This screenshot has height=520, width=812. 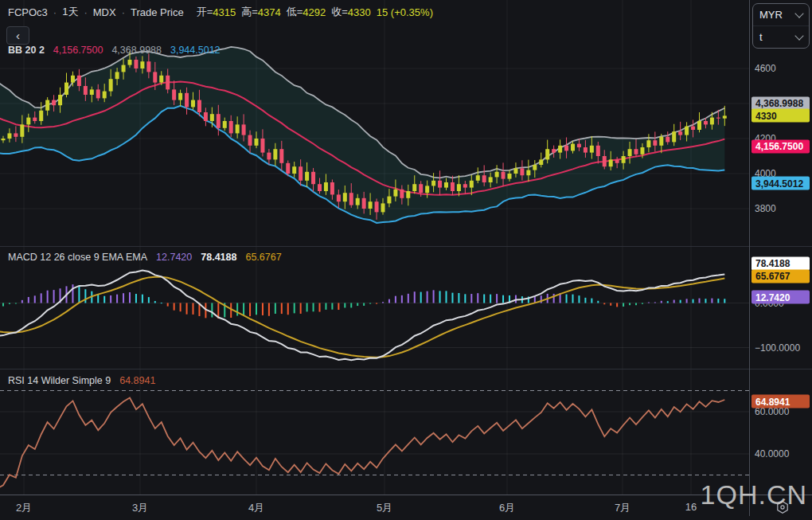 I want to click on bb-lower-price-badge: 3,944.5012, so click(x=780, y=183).